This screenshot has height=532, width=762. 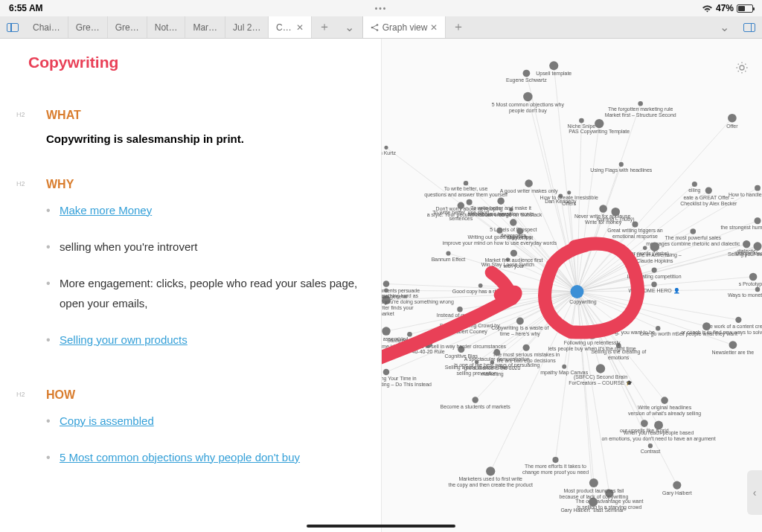 I want to click on svg-text:Copywriting is a waste oftime : Copywriting is a waste oftime – here's w…, so click(x=519, y=331).